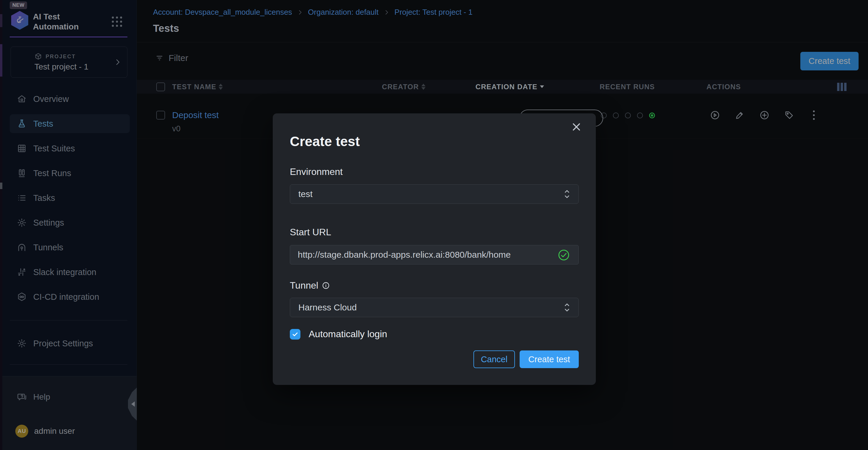  I want to click on tunnel-label: Tunnel, so click(310, 285).